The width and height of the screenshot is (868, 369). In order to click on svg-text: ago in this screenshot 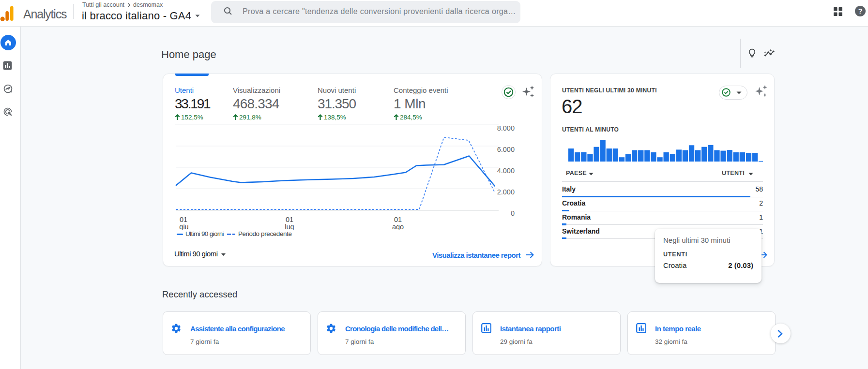, I will do `click(398, 226)`.